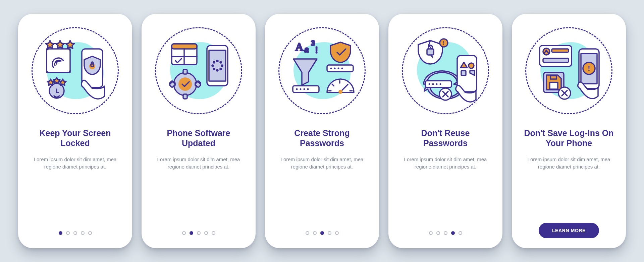  I want to click on no-save-login-icon: !, so click(569, 71).